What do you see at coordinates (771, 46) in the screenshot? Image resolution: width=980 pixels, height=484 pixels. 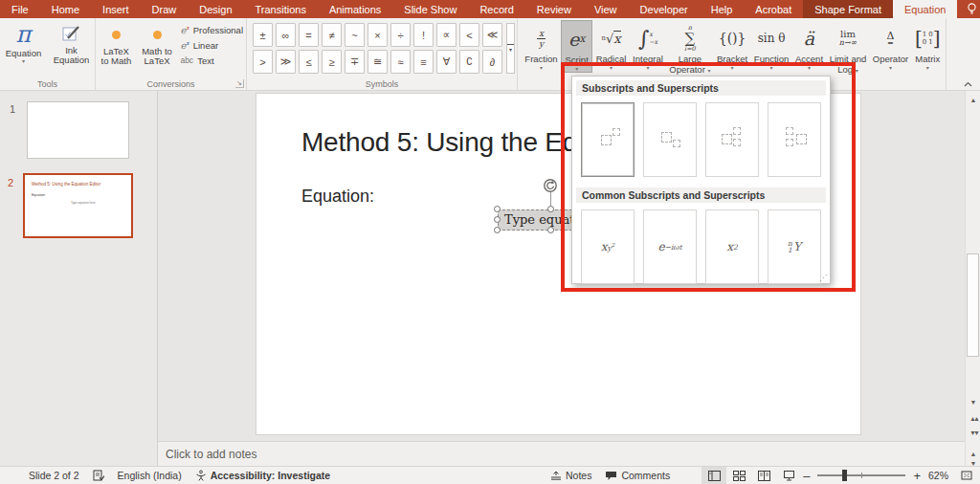 I see `function-button: sin θ Function ▾` at bounding box center [771, 46].